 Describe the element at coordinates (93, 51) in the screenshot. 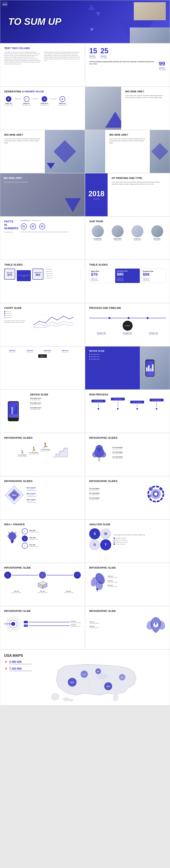

I see `stat1-value: 15` at that location.